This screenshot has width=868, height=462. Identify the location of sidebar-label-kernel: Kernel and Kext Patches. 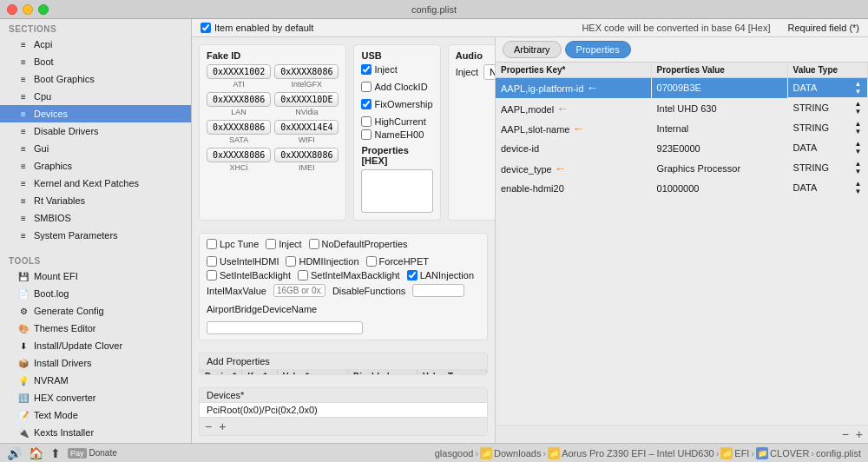
(87, 183).